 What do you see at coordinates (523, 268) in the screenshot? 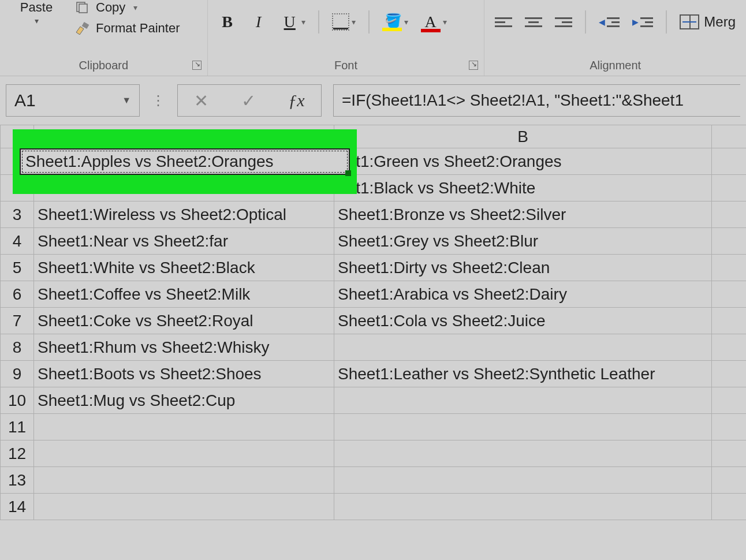
I see `cell: Sheet1:Dirty vs Sheet2:Clean` at bounding box center [523, 268].